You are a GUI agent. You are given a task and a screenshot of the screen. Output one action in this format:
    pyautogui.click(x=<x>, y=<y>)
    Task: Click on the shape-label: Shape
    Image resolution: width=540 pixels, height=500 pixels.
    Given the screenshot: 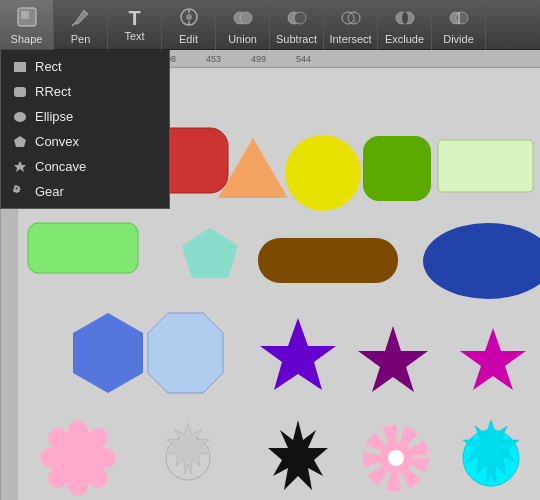 What is the action you would take?
    pyautogui.click(x=27, y=39)
    